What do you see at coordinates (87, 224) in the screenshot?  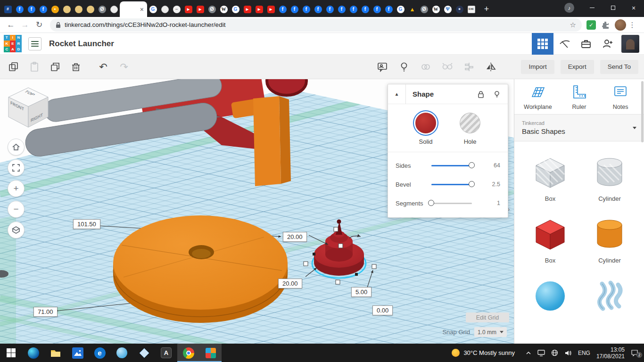 I see `dimension-label-distance: 101.50` at bounding box center [87, 224].